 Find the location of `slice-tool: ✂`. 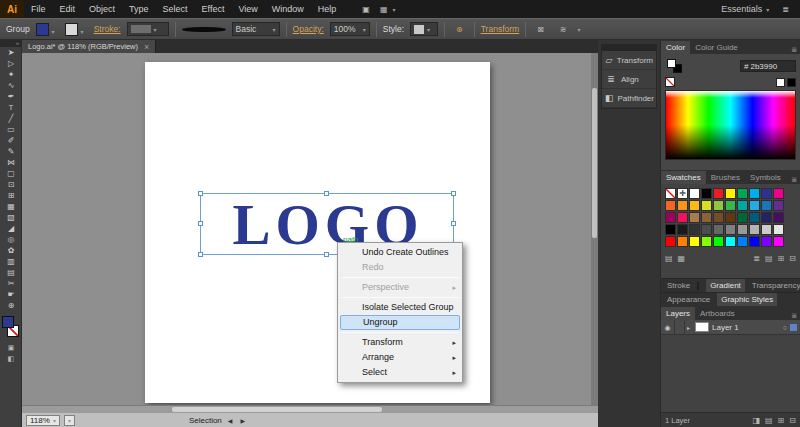

slice-tool: ✂ is located at coordinates (11, 284).